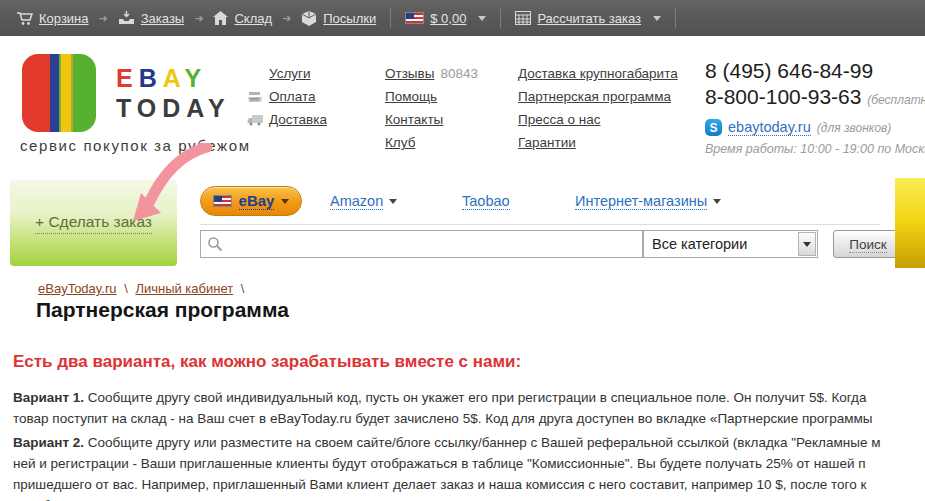 This screenshot has height=501, width=925. Describe the element at coordinates (868, 245) in the screenshot. I see `search-button-label: Поиск` at that location.